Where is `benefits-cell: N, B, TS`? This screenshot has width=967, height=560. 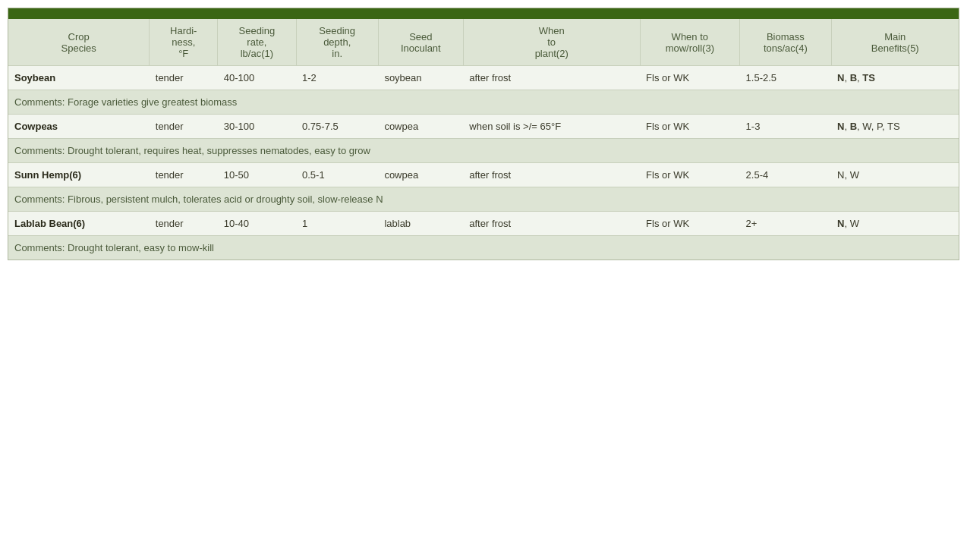 benefits-cell: N, B, TS is located at coordinates (895, 78).